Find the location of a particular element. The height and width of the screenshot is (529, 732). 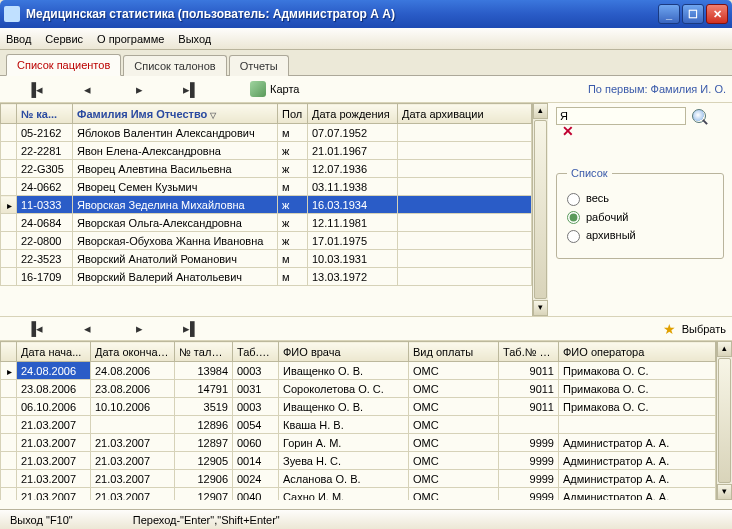

table-row: 11-0333Яворская Зеделина Михайловнаж16.0… is located at coordinates (266, 205).